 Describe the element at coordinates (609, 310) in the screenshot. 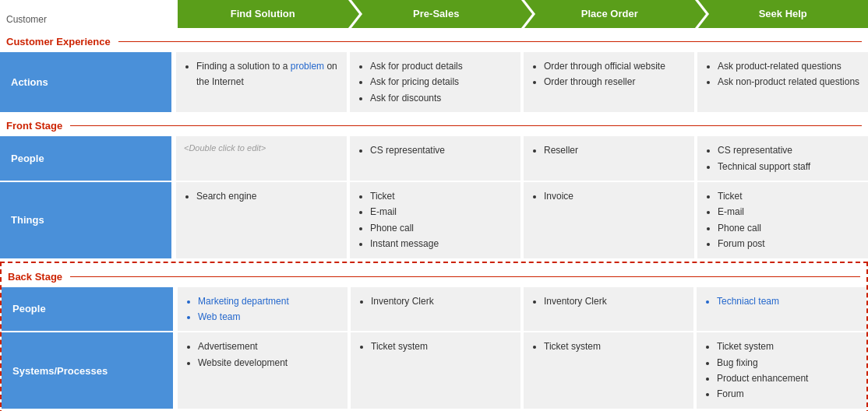

I see `back-people-cell-2: Inventory Clerk` at that location.